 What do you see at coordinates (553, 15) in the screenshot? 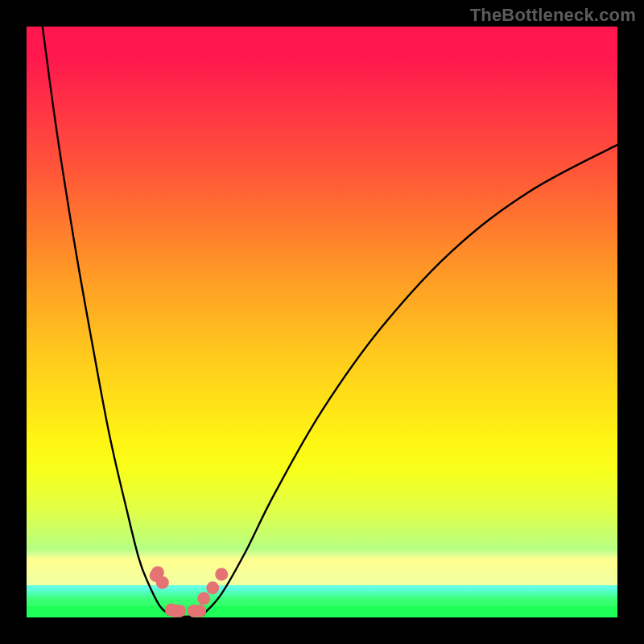
I see `watermark-text: TheBottleneck.com` at bounding box center [553, 15].